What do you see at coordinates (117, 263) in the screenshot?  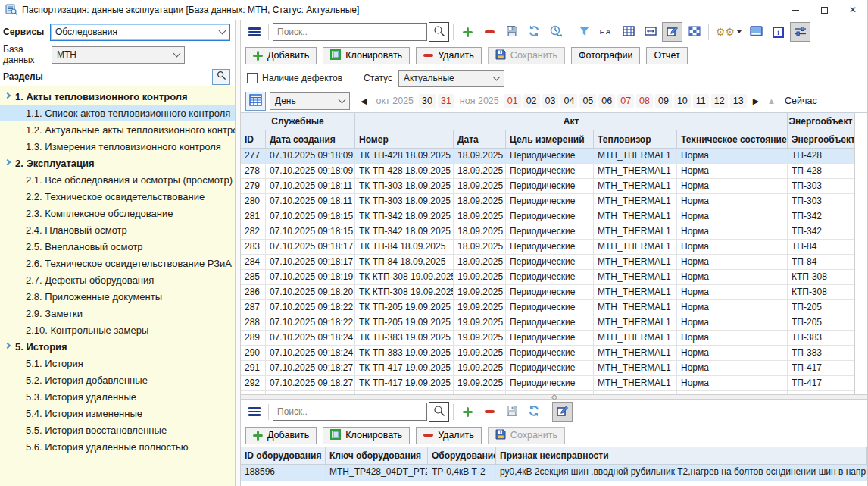 I see `tree-item: 2.6. Техническое освидетельствование РЗи…` at bounding box center [117, 263].